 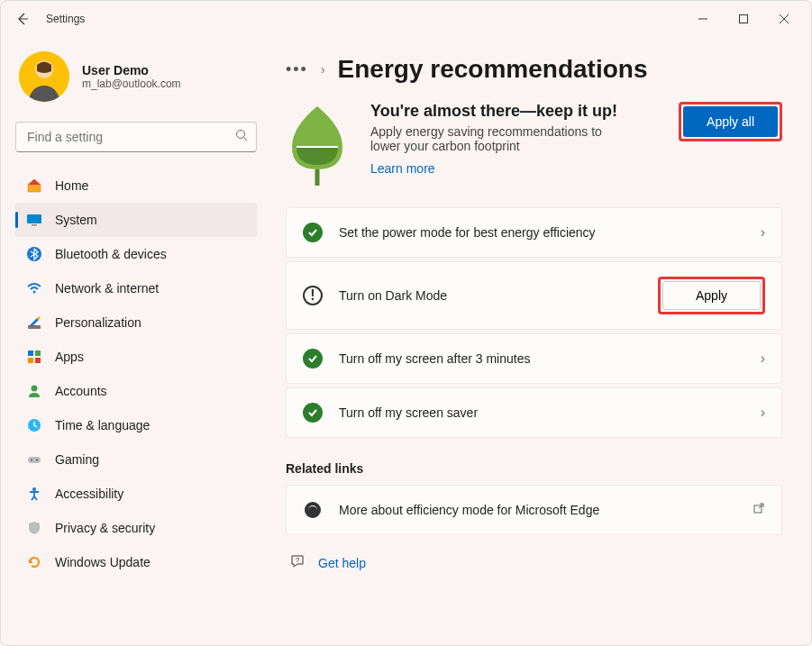 I want to click on search-input, so click(x=136, y=137).